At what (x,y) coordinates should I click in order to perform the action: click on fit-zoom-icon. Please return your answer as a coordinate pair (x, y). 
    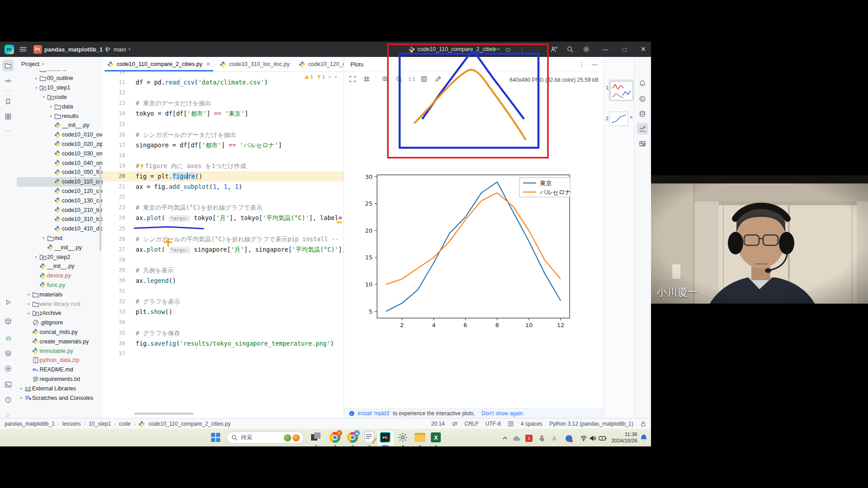
    Looking at the image, I should click on (353, 79).